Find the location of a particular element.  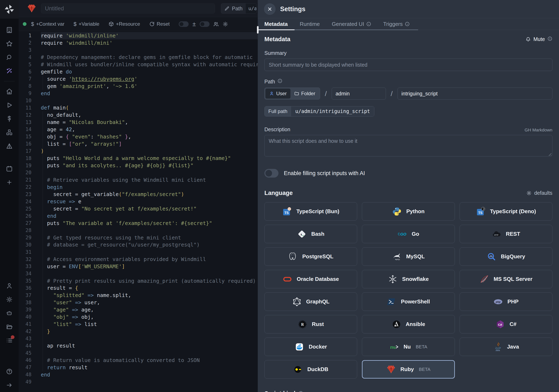

code-line: 44 ap result is located at coordinates (138, 346).